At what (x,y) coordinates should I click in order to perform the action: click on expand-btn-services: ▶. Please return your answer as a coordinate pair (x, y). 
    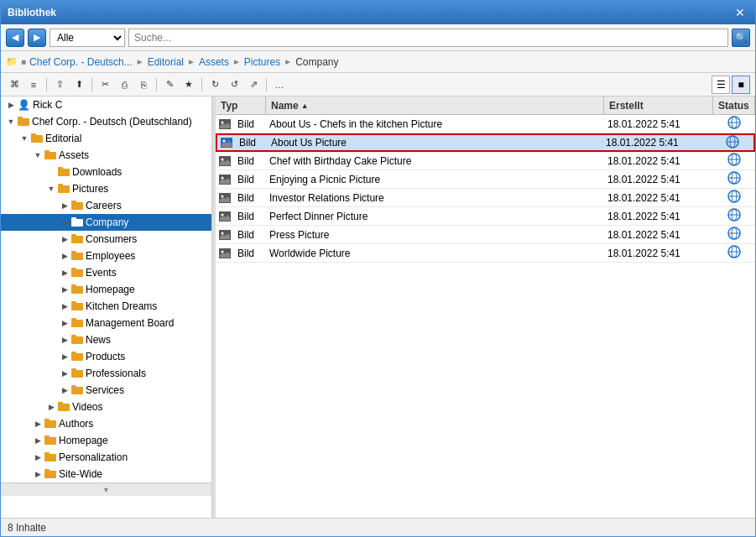
    Looking at the image, I should click on (65, 390).